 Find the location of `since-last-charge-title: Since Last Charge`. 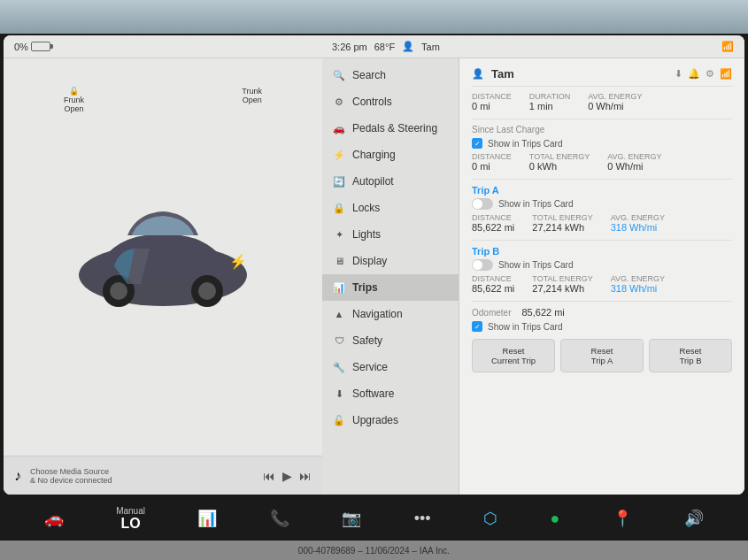

since-last-charge-title: Since Last Charge is located at coordinates (602, 129).